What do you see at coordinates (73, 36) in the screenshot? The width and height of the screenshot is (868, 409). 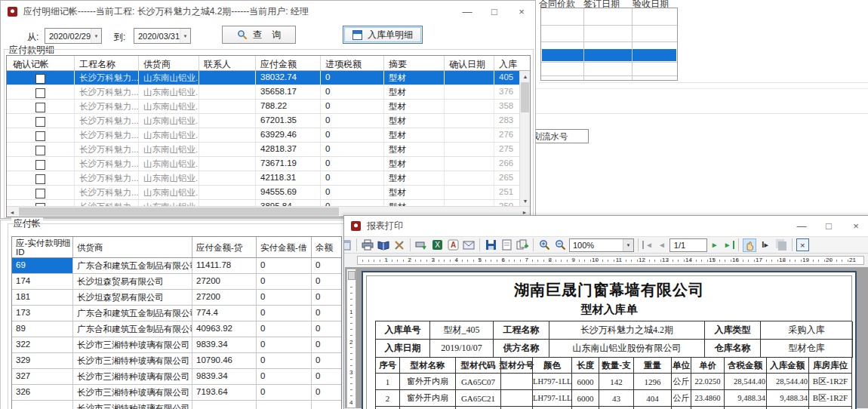 I see `from-date-combo: 2020/02/29 ▼` at bounding box center [73, 36].